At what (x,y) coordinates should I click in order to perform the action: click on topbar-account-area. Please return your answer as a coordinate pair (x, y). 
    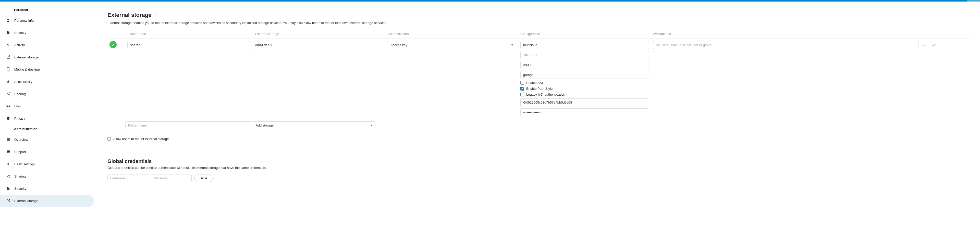
    Looking at the image, I should click on (974, 1).